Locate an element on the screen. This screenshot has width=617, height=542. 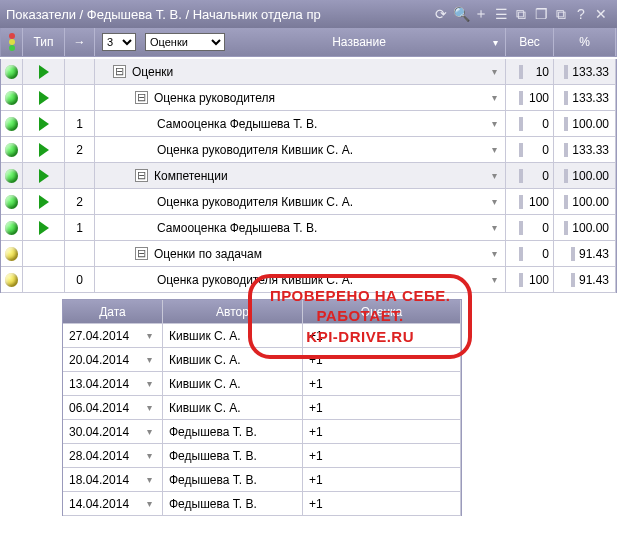
detail-row: 14.04.2014▾Федышева Т. В.+1 is located at coordinates (262, 504).